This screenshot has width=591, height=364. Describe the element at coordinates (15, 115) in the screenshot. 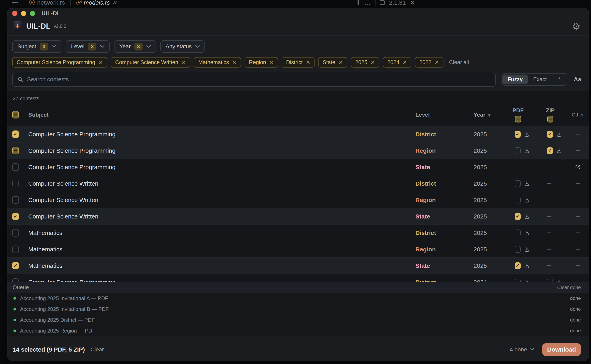

I see `select-all-checkbox` at that location.